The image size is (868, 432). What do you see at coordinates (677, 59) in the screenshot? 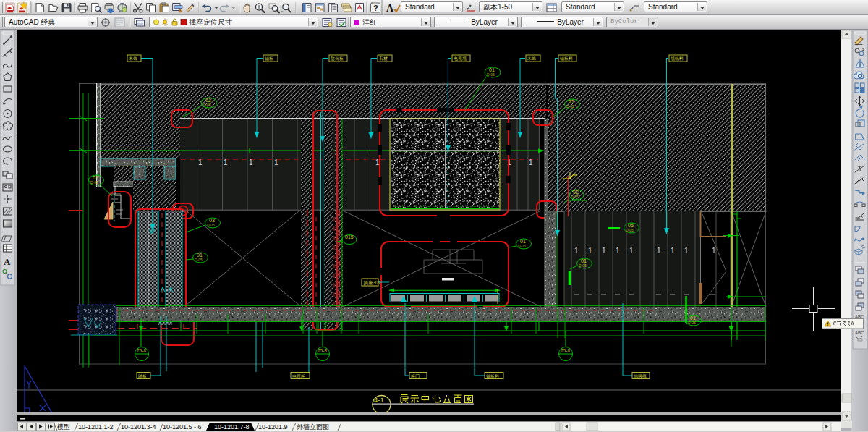
I see `svg-text: 墙纸料` at bounding box center [677, 59].